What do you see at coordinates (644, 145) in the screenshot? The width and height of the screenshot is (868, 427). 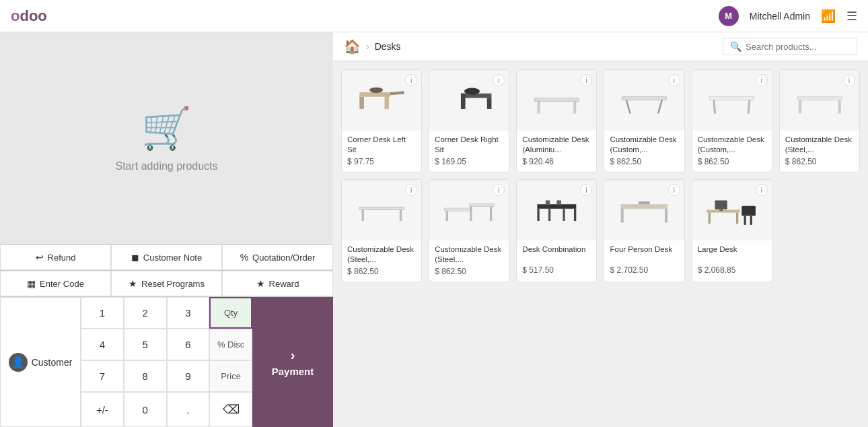 I see `product-name: Customizable Desk (Custom,...` at bounding box center [644, 145].